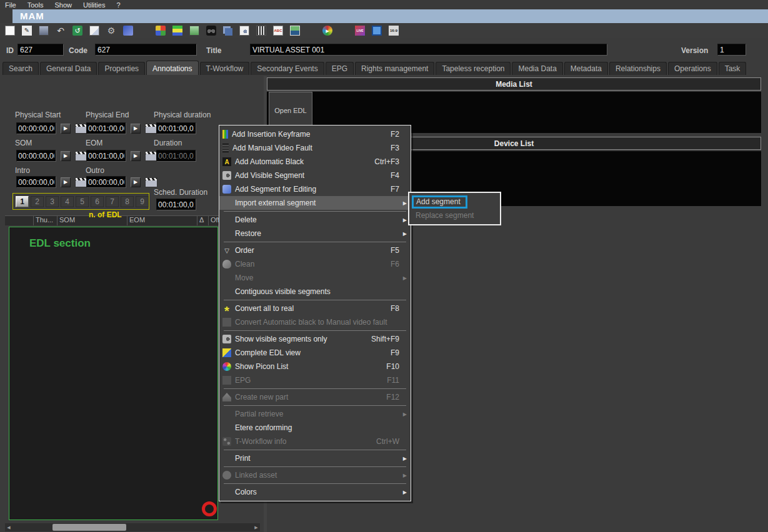 The image size is (768, 532). I want to click on windows-icon, so click(161, 31).